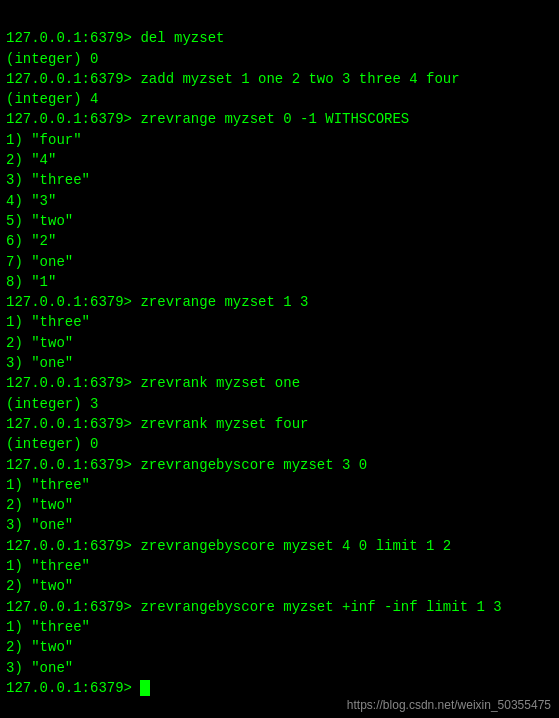  Describe the element at coordinates (280, 119) in the screenshot. I see `terminal-line: 127.0.0.1:6379> zrevrange myzset 0 -1 WI…` at that location.